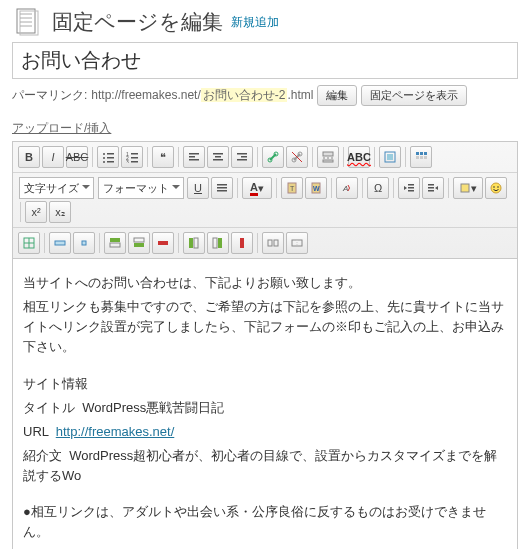 This screenshot has height=549, width=530. Describe the element at coordinates (328, 157) in the screenshot. I see `more-tag-button` at that location.